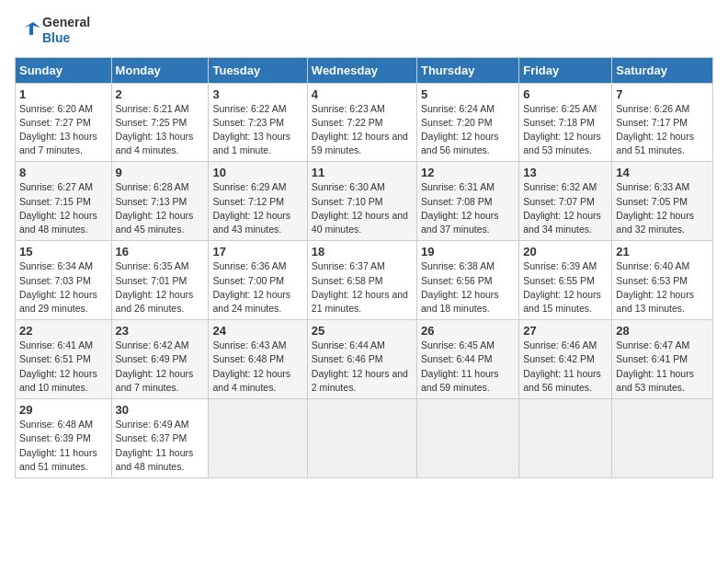 This screenshot has height=563, width=728. Describe the element at coordinates (559, 359) in the screenshot. I see `sunset: Sunset: 6:42 PM` at that location.